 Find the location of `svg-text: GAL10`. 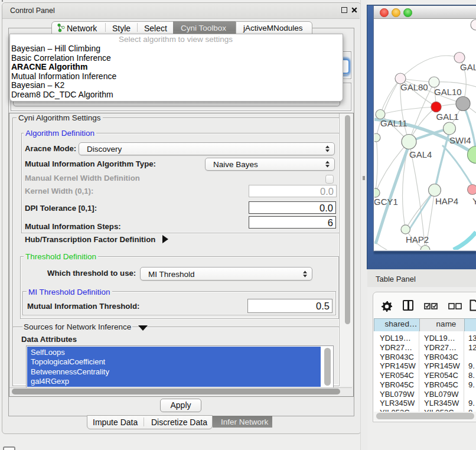

svg-text: GAL10 is located at coordinates (448, 92).